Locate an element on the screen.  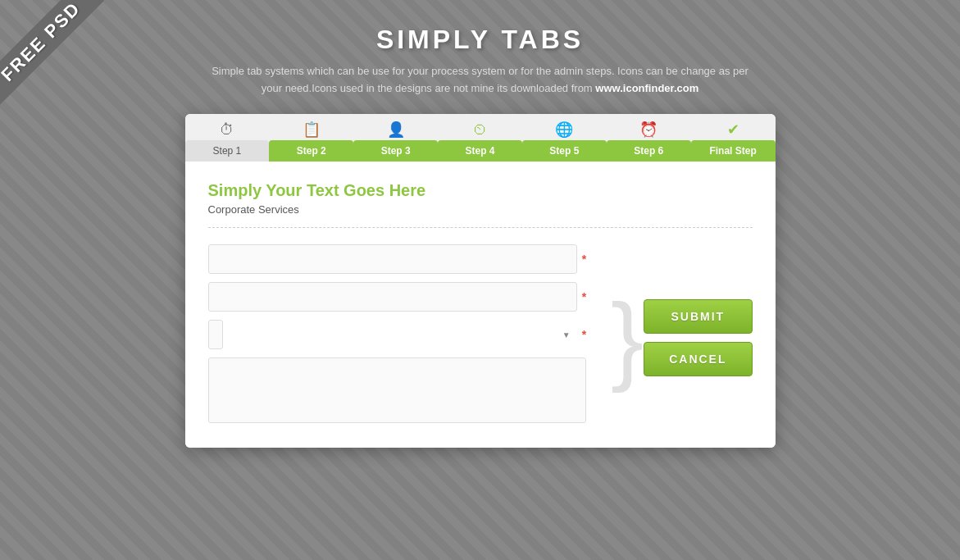
dropdown-field is located at coordinates (216, 335).